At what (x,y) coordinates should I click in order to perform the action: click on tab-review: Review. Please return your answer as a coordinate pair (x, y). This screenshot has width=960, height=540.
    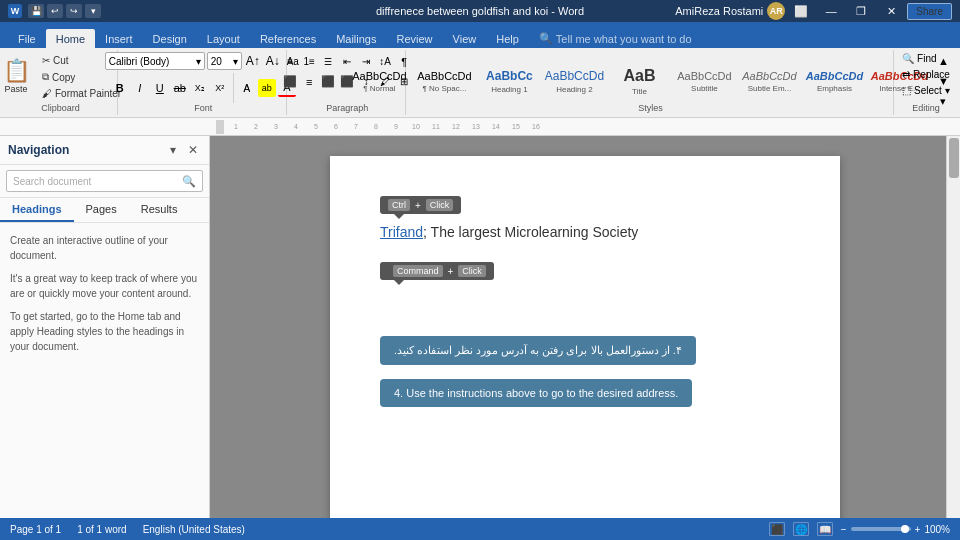
    Looking at the image, I should click on (415, 38).